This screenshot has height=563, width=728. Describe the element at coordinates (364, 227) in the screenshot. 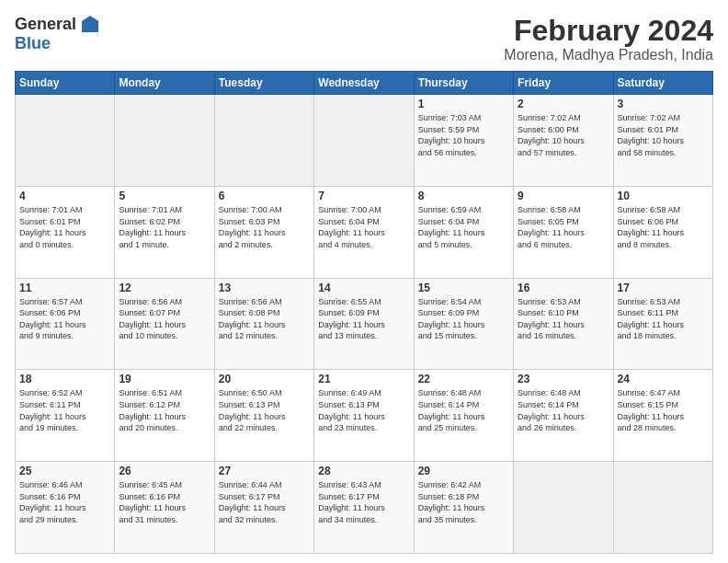

I see `day-info: Sunrise: 7:00 AM Sunset: 6:04 PM Dayligh…` at that location.